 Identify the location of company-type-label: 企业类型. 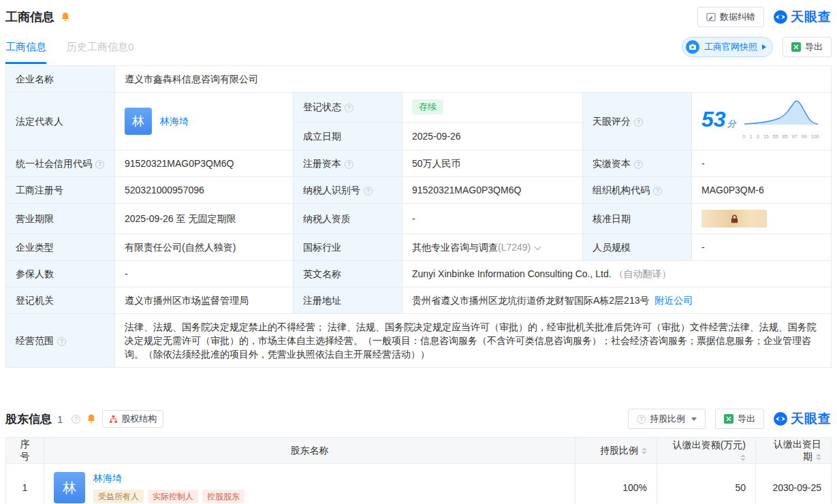
(61, 248).